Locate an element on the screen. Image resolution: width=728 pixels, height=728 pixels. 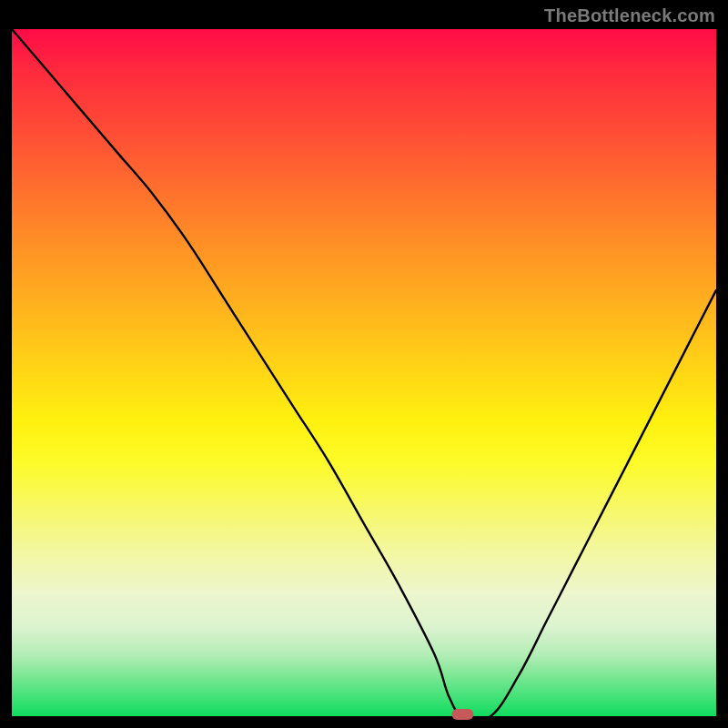
optimum-marker is located at coordinates (462, 714).